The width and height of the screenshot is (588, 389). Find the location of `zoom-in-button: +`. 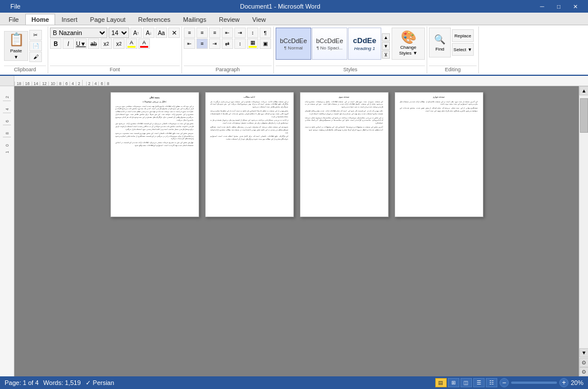

zoom-in-button: + is located at coordinates (564, 383).